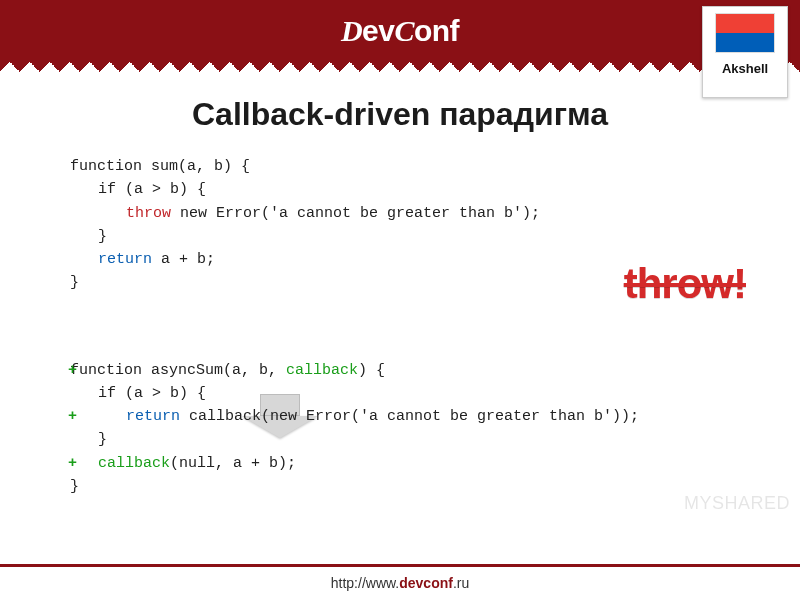 Image resolution: width=800 pixels, height=600 pixels. Describe the element at coordinates (411, 464) in the screenshot. I see `code-line: callback(null, a + b);` at that location.